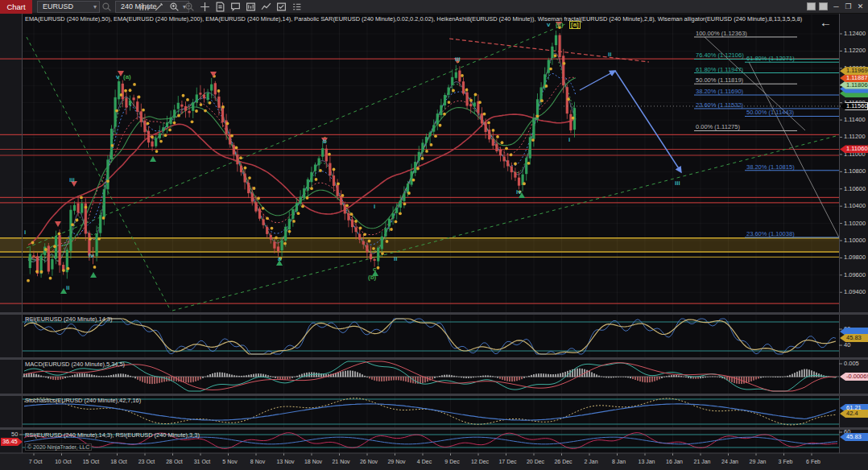 This screenshot has height=470, width=868. What do you see at coordinates (826, 23) in the screenshot?
I see `previous-view-arrow-icon: ←` at bounding box center [826, 23].